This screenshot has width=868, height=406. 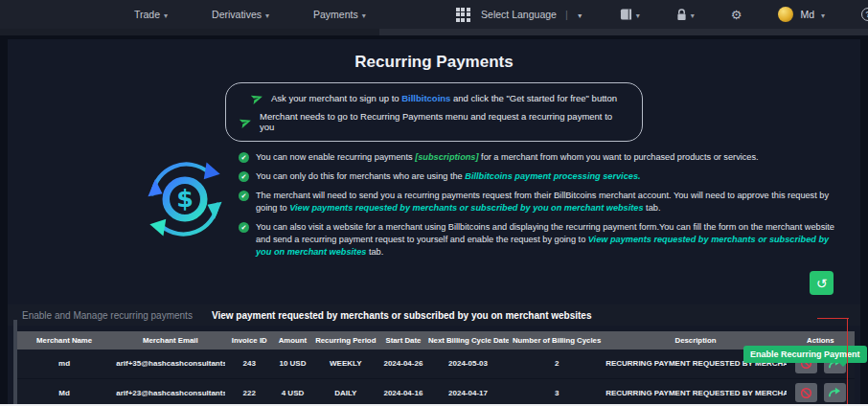 What do you see at coordinates (303, 15) in the screenshot?
I see `main-nav: Trade Derivatives Payments` at bounding box center [303, 15].